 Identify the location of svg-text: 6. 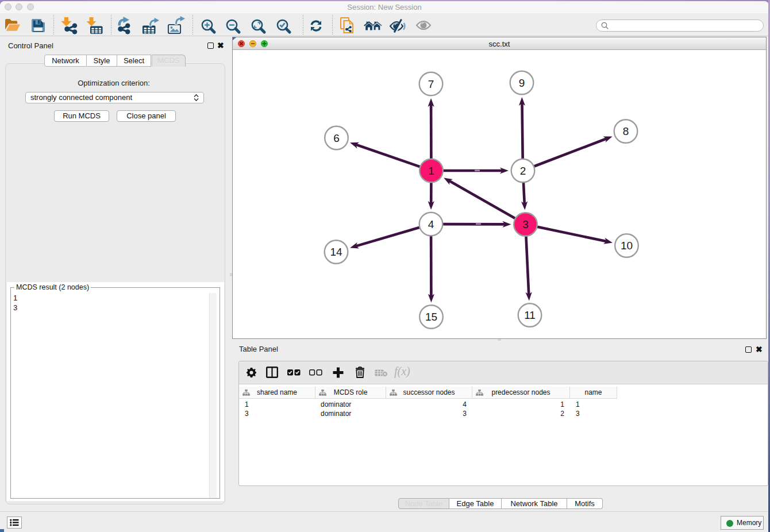
(337, 138).